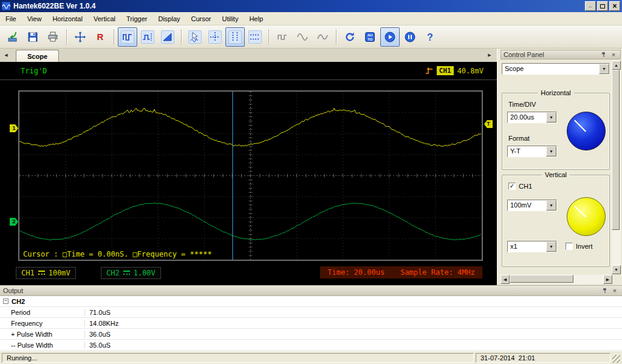  I want to click on vertical-scroll-thumb, so click(616, 150).